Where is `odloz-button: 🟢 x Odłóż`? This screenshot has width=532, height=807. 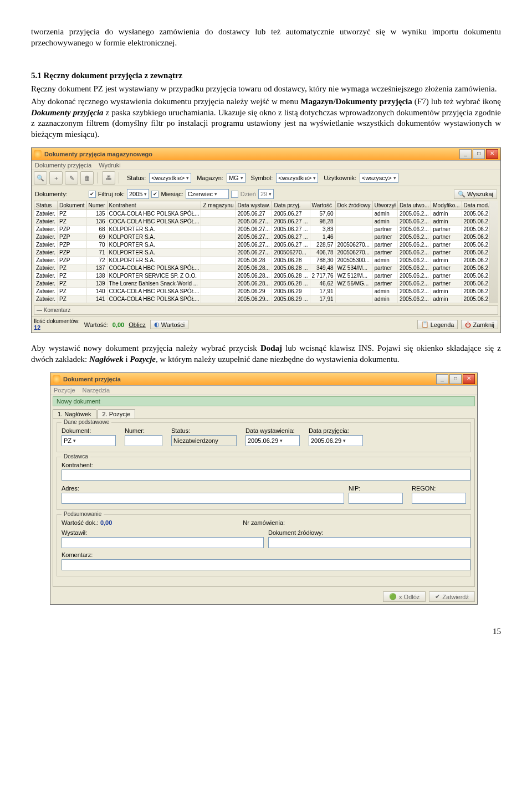 odloz-button: 🟢 x Odłóż is located at coordinates (405, 596).